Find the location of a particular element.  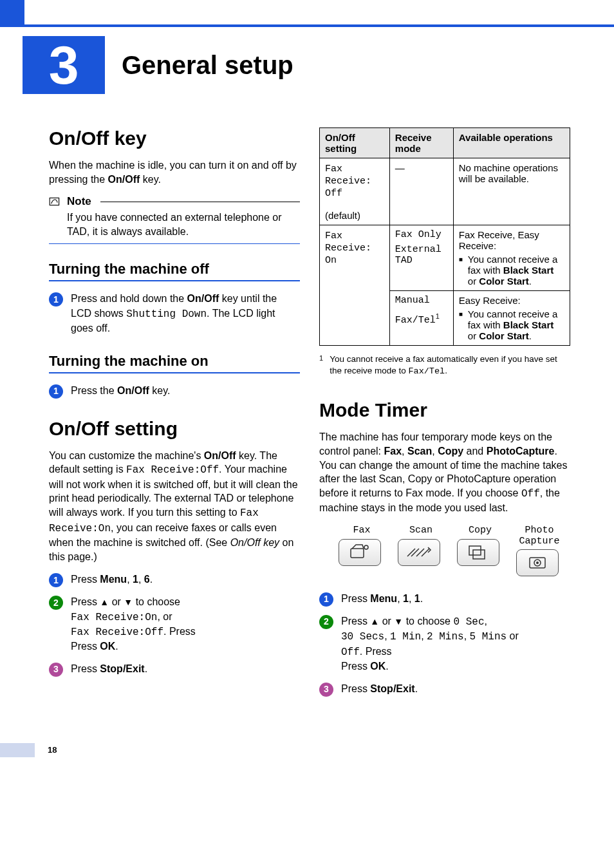

cell-ops-faxonly: Fax Receive, Easy Receive: ■ You cannot … is located at coordinates (511, 258).